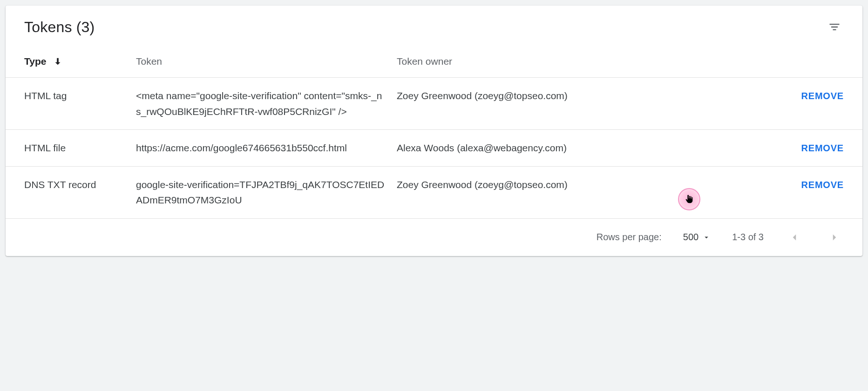 This screenshot has width=868, height=391. What do you see at coordinates (71, 61) in the screenshot?
I see `column-header-type: Type` at bounding box center [71, 61].